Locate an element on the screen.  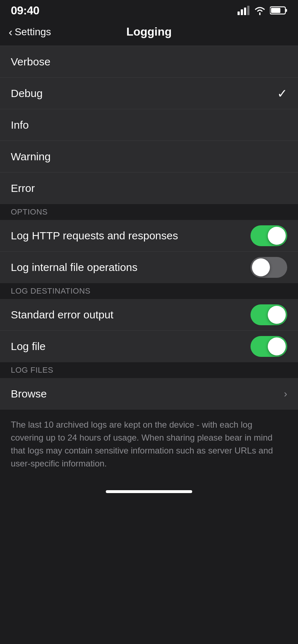
list-item-log-file: Log file is located at coordinates (149, 346).